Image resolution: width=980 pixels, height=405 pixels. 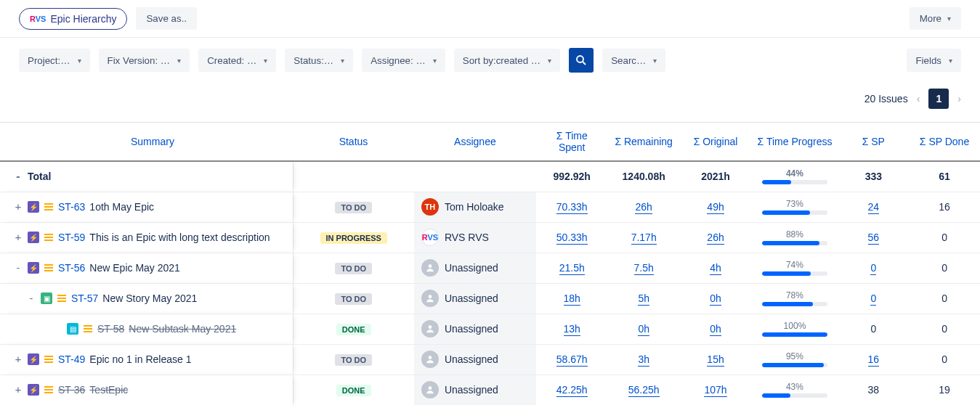 I want to click on header-timespent: Σ Time Spent, so click(x=572, y=142).